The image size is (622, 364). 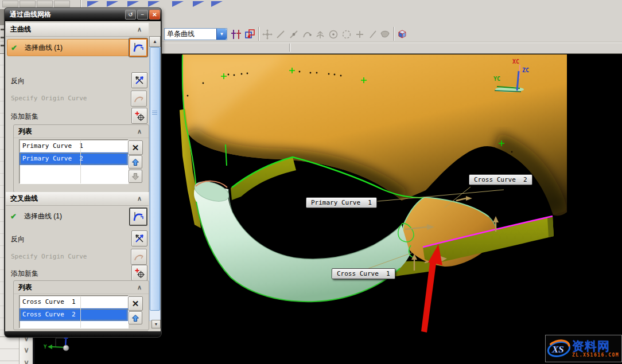 What do you see at coordinates (155, 41) in the screenshot?
I see `scroll-up-button: ▲` at bounding box center [155, 41].